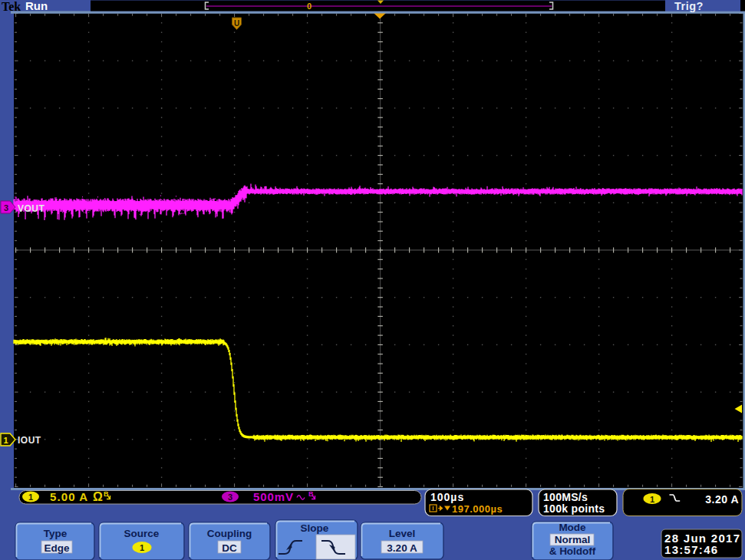  I want to click on svg-text: U, so click(236, 23).